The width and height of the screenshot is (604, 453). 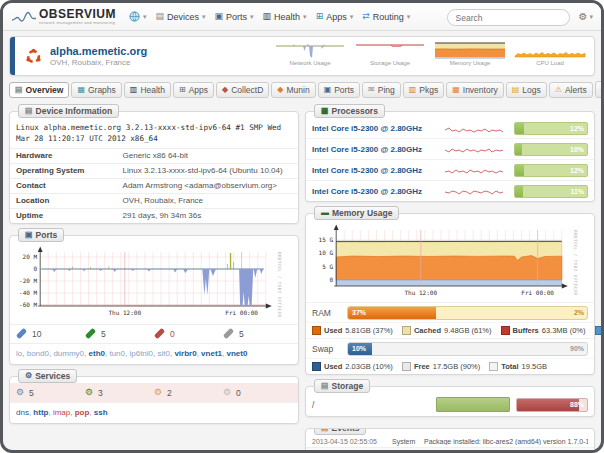 What do you see at coordinates (550, 50) in the screenshot?
I see `cpu-load-sparkline` at bounding box center [550, 50].